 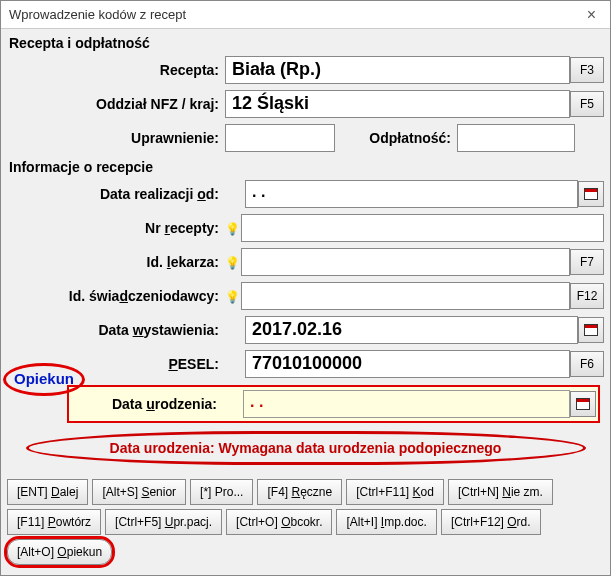 What do you see at coordinates (116, 104) in the screenshot?
I see `oddzial-label: Oddział NFZ / kraj:` at bounding box center [116, 104].